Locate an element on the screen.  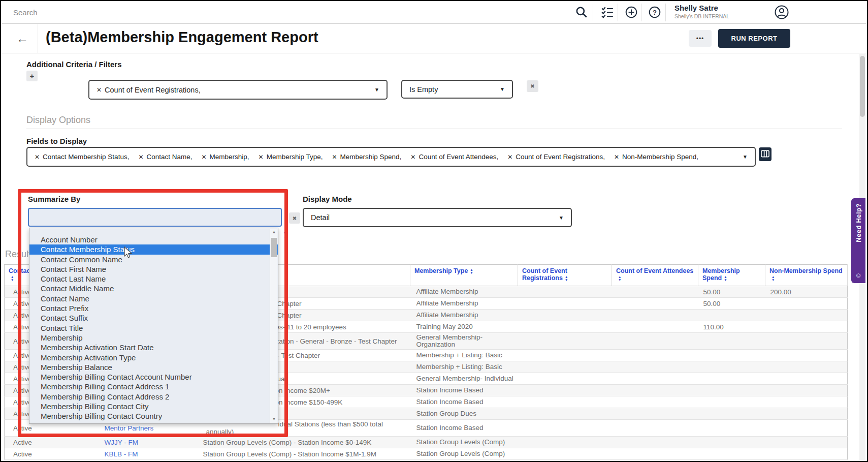
column-layout-button is located at coordinates (765, 155).